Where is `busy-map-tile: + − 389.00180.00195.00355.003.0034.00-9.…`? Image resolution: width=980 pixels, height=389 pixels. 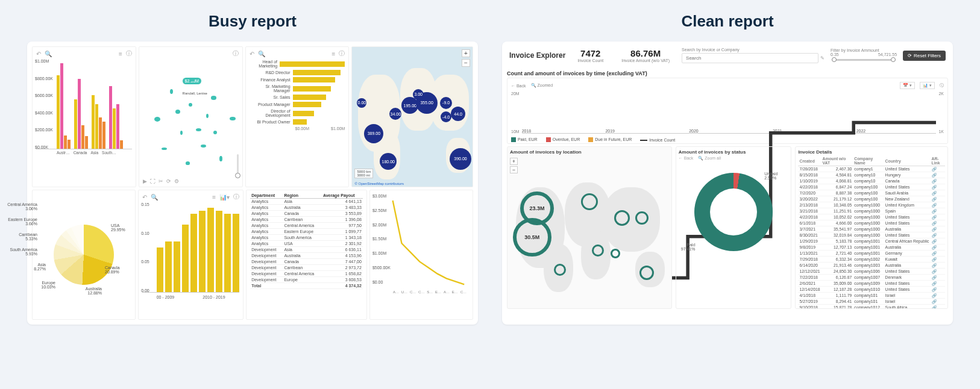
busy-map-tile: + − 389.00180.00195.00355.003.0034.00-9.… is located at coordinates (412, 117).